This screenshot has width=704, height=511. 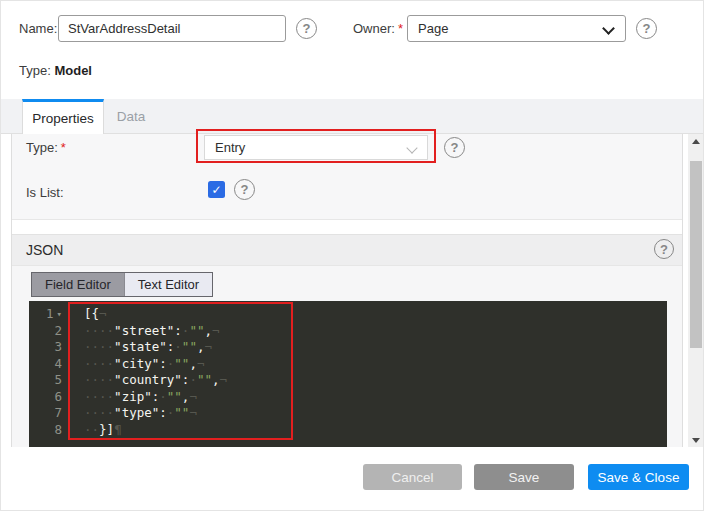 What do you see at coordinates (78, 284) in the screenshot?
I see `field-editor-label: Field Editor` at bounding box center [78, 284].